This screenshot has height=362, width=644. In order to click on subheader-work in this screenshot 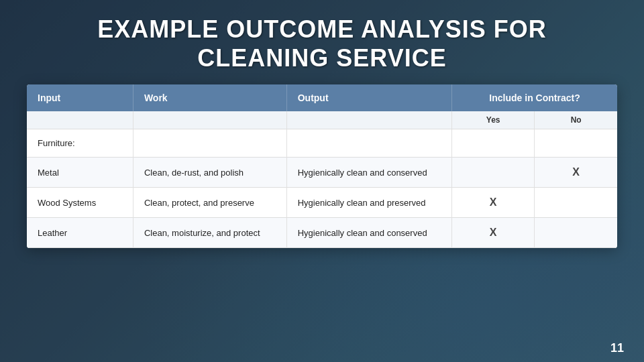, I will do `click(209, 121)`.